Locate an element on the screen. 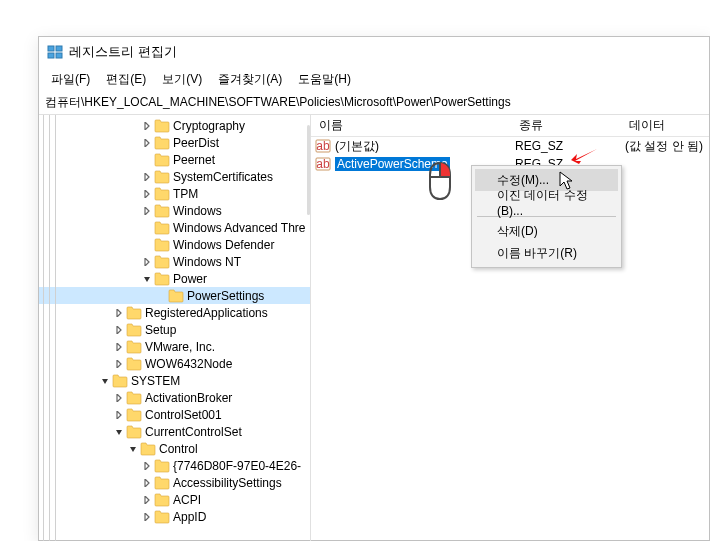 This screenshot has height=541, width=710. tree-item-windows: Windows is located at coordinates (174, 210).